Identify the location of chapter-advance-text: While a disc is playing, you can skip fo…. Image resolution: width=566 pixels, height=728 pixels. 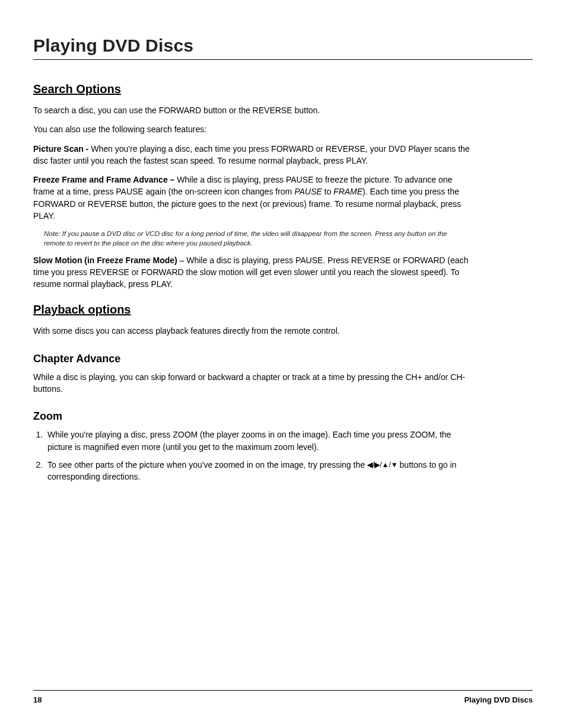
(253, 383).